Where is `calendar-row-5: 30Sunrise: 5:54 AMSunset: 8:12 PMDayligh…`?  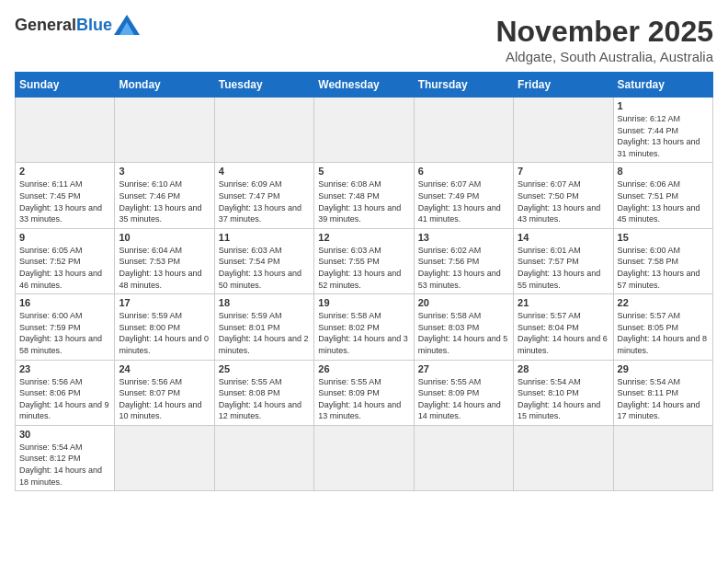 calendar-row-5: 30Sunrise: 5:54 AMSunset: 8:12 PMDayligh… is located at coordinates (364, 458).